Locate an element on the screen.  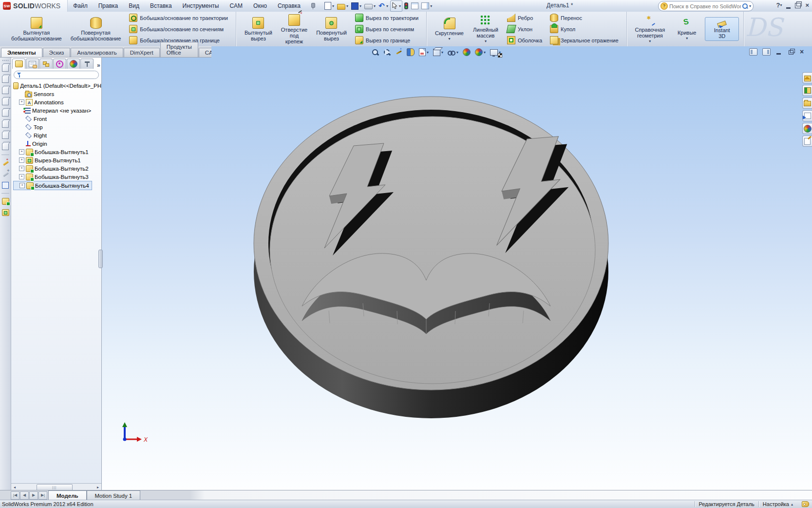
view-front-button is located at coordinates (5, 68).